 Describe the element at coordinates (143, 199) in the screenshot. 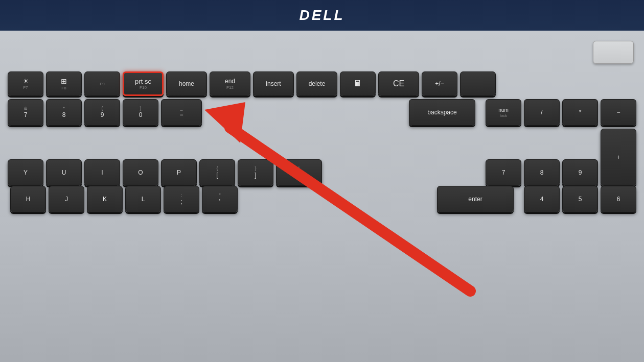

I see `key-l: L` at that location.